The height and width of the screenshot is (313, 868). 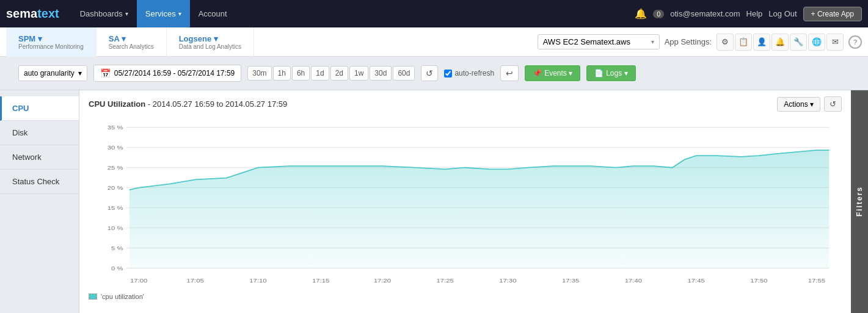 I want to click on notification-count: 0, so click(x=658, y=14).